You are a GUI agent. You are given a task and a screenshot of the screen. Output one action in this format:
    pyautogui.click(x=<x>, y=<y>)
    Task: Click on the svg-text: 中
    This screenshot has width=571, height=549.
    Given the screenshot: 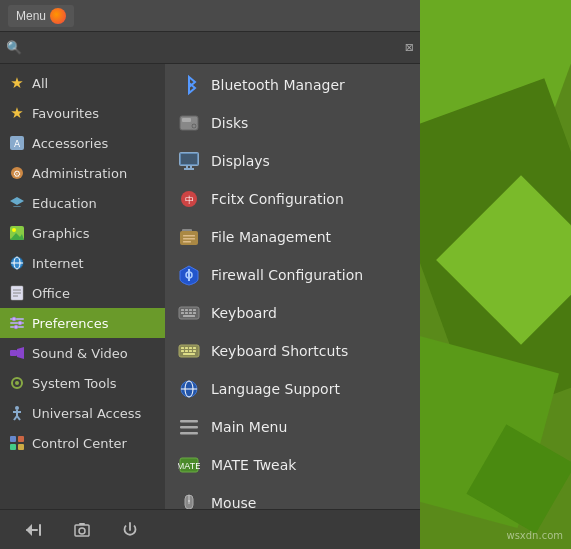 What is the action you would take?
    pyautogui.click(x=190, y=200)
    